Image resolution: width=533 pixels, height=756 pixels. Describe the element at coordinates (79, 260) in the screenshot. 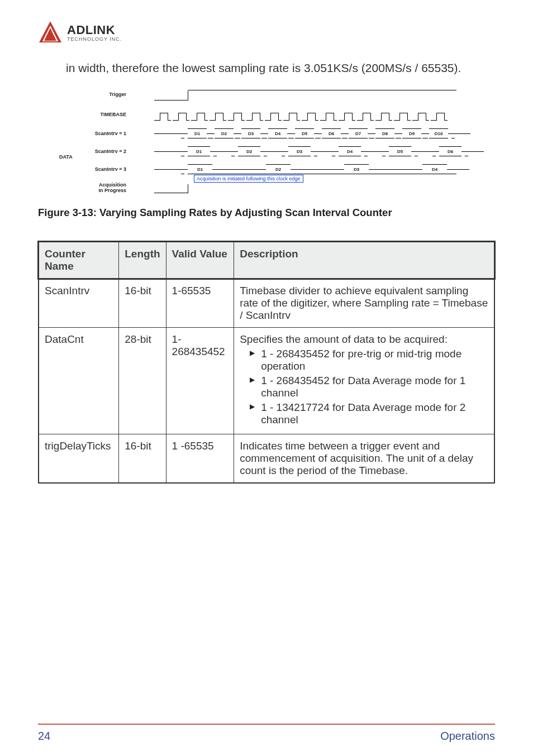

I see `th-counter-name: Counter Name` at that location.